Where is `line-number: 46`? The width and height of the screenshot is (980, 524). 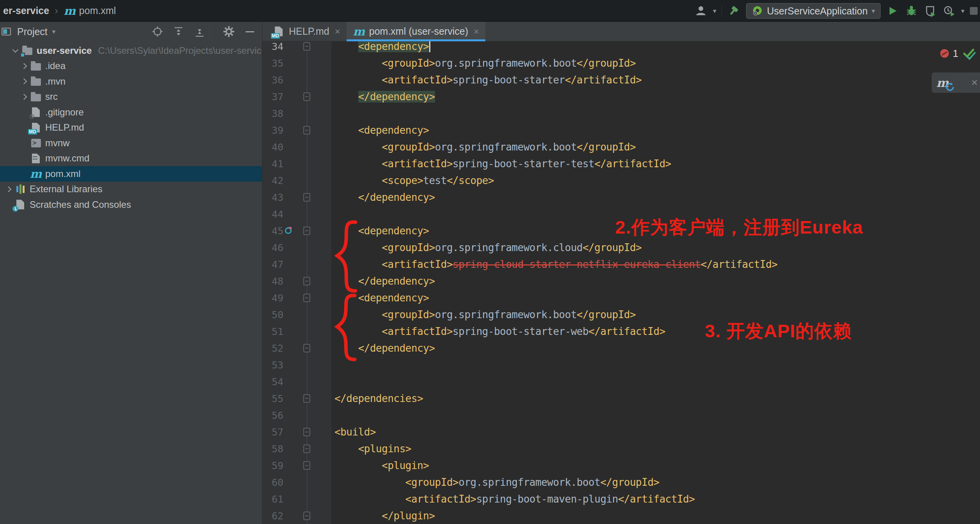
line-number: 46 is located at coordinates (273, 248).